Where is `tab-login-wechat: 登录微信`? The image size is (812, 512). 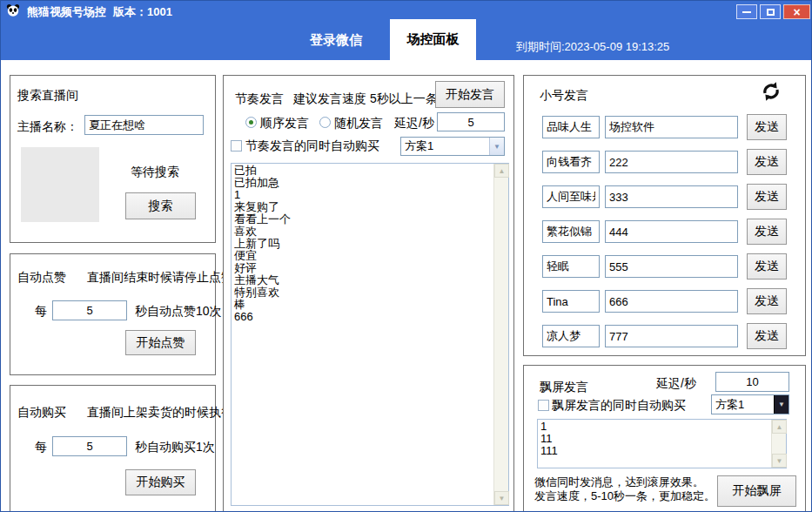 tab-login-wechat: 登录微信 is located at coordinates (336, 40).